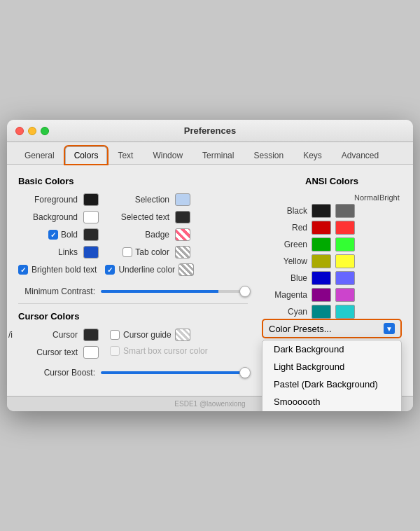 The height and width of the screenshot is (531, 420). Describe the element at coordinates (345, 211) in the screenshot. I see `ansi-black-bright` at that location.